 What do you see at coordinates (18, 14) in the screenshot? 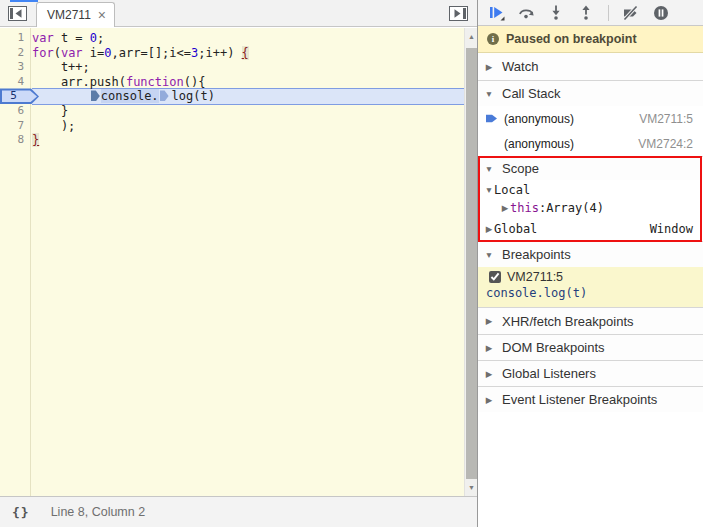
I see `panel-left-icon` at bounding box center [18, 14].